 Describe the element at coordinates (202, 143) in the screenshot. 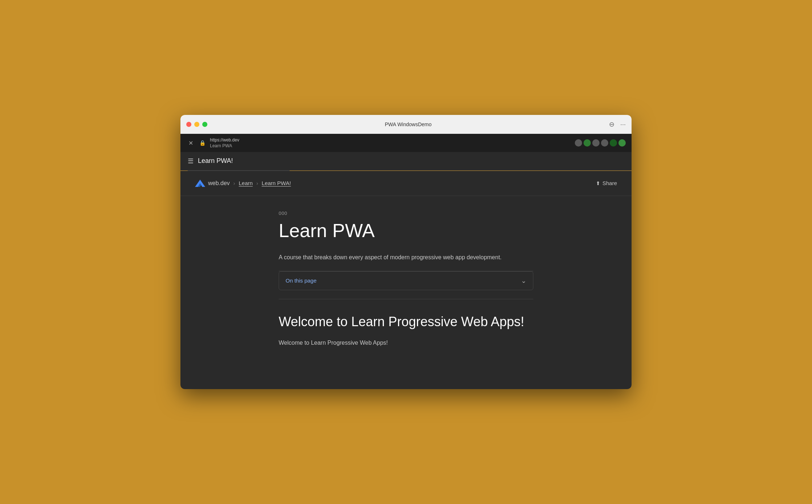

I see `lock-icon: 🔒` at that location.